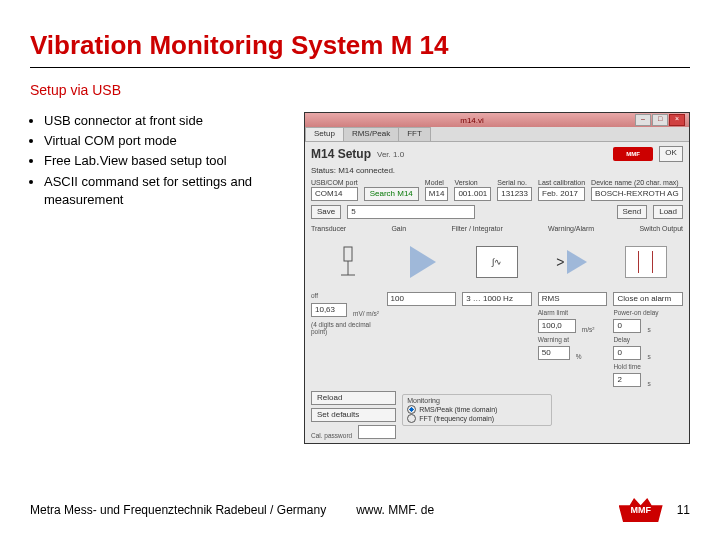 This screenshot has height=540, width=720. I want to click on filter-icon: ∫∿, so click(497, 262).